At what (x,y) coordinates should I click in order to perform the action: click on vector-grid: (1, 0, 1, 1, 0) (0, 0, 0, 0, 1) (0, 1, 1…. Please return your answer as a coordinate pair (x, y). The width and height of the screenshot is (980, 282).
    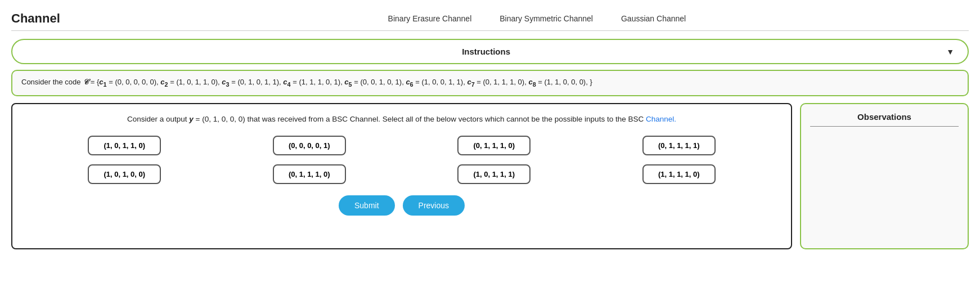
    Looking at the image, I should click on (402, 160).